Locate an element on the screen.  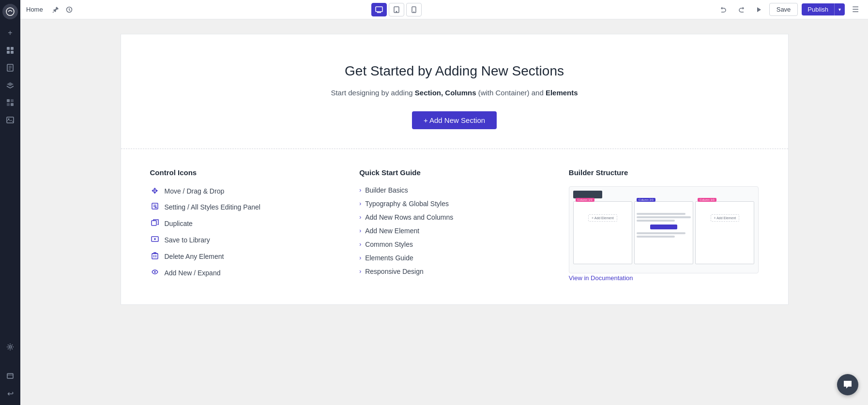
preview-column-1: Column 1/3 + Add Element is located at coordinates (603, 233).